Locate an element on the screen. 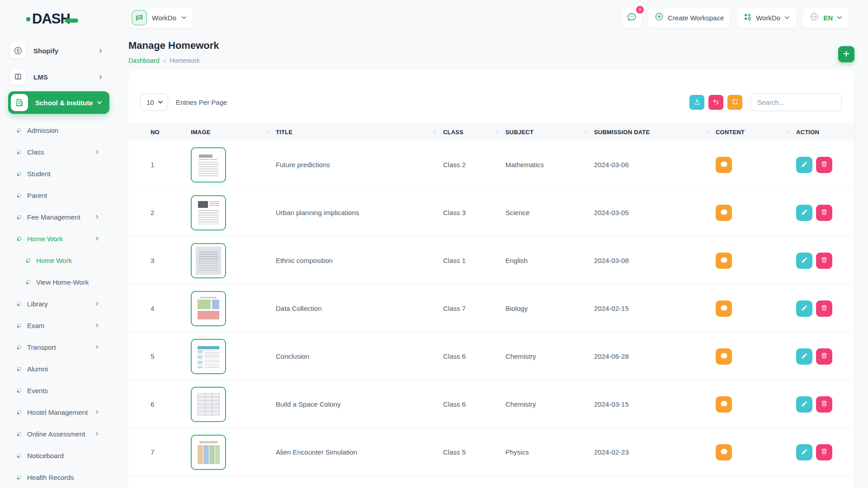  breadcrumb-dashboard-link: Dashboard is located at coordinates (144, 61).